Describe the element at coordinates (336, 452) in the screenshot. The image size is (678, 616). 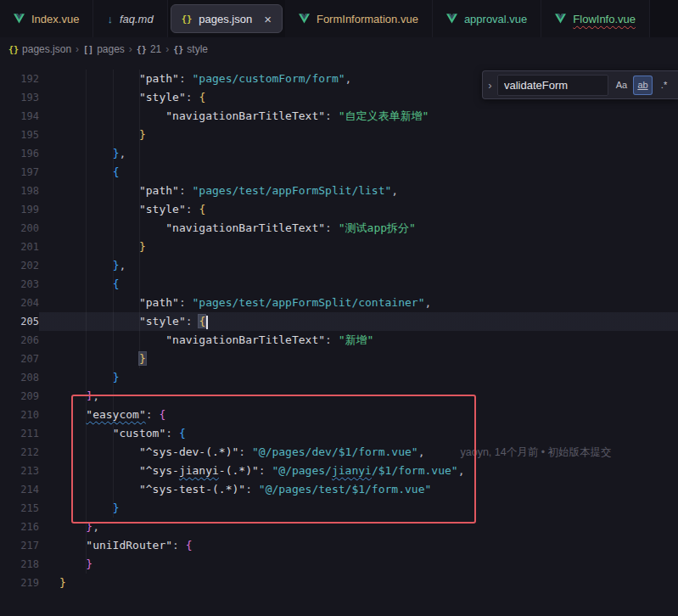
I see `code-text: "^sys-dev-(.*)": "@/pages/dev/$1/form.vu…` at that location.